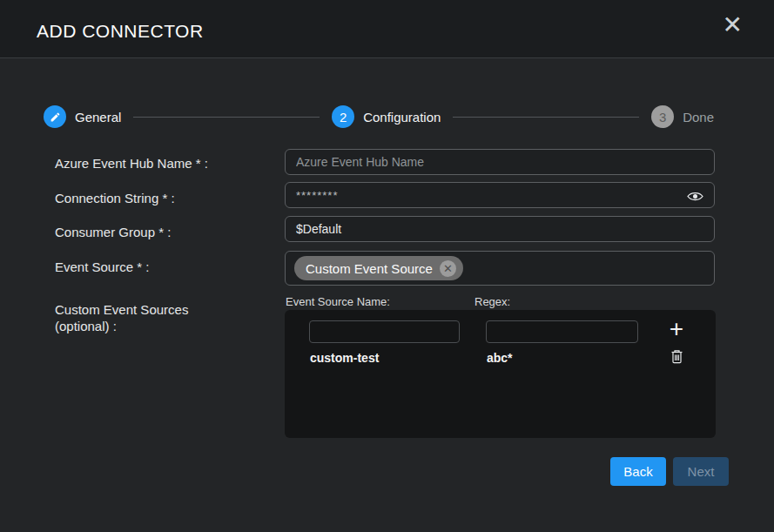 The width and height of the screenshot is (774, 532). What do you see at coordinates (343, 117) in the screenshot?
I see `step-2-badge: 2` at bounding box center [343, 117].